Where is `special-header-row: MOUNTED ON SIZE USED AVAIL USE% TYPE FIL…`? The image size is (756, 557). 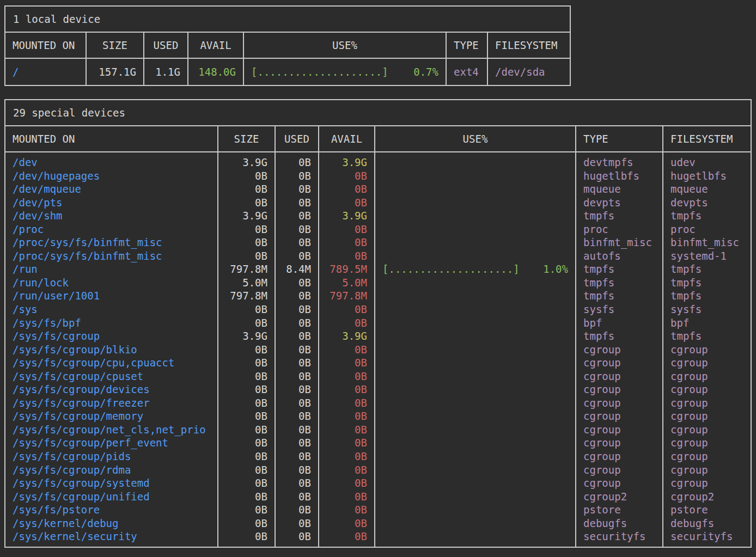
special-header-row: MOUNTED ON SIZE USED AVAIL USE% TYPE FIL… is located at coordinates (378, 139).